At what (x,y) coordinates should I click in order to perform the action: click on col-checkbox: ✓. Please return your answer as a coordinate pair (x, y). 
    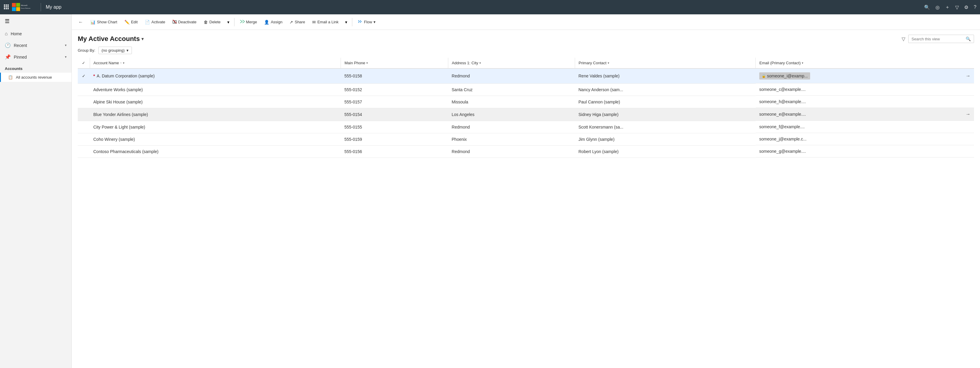
    Looking at the image, I should click on (84, 63).